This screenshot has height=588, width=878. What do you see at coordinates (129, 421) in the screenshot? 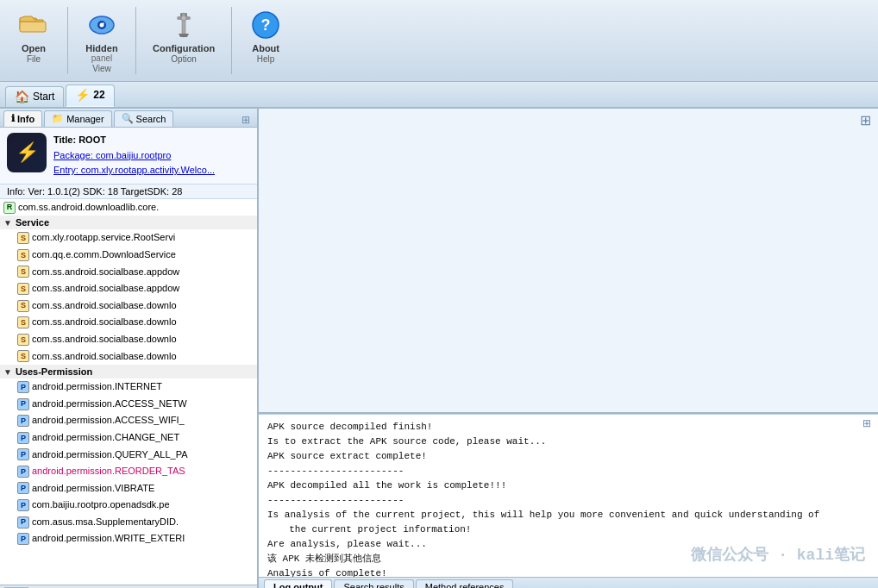
I see `tree-item: Pandroid.permission.ACCESS_WIFI_` at bounding box center [129, 421].